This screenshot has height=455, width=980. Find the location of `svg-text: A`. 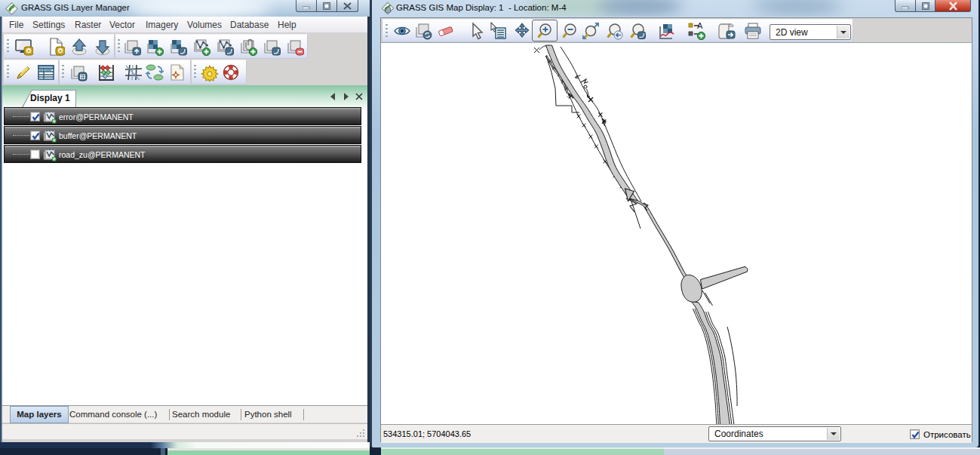

svg-text: A is located at coordinates (700, 26).